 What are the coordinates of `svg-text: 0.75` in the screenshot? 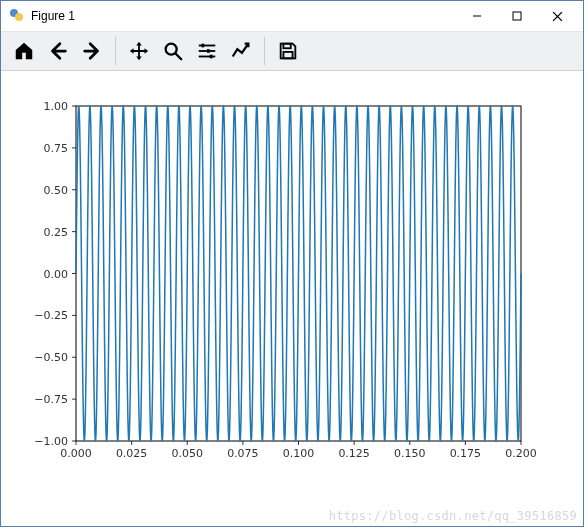 It's located at (56, 148).